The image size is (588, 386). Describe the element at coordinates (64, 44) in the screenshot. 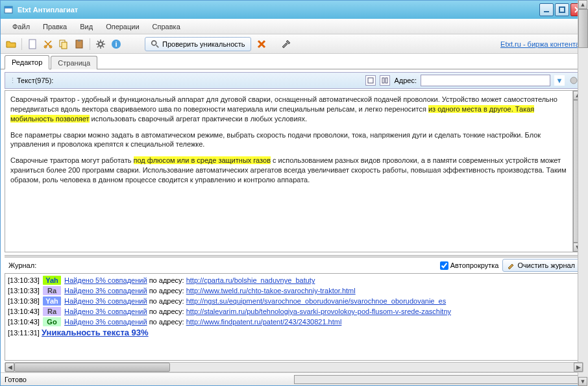

I see `copy-button` at that location.